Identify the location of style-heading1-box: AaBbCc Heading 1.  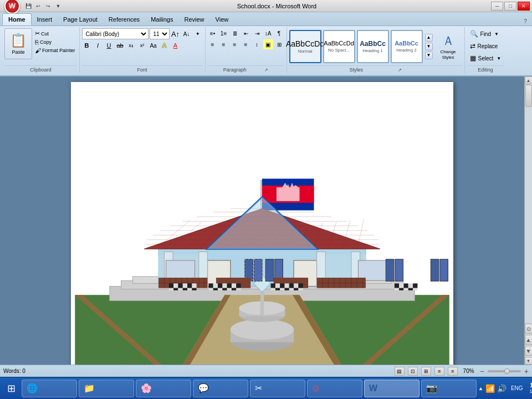
(373, 47).